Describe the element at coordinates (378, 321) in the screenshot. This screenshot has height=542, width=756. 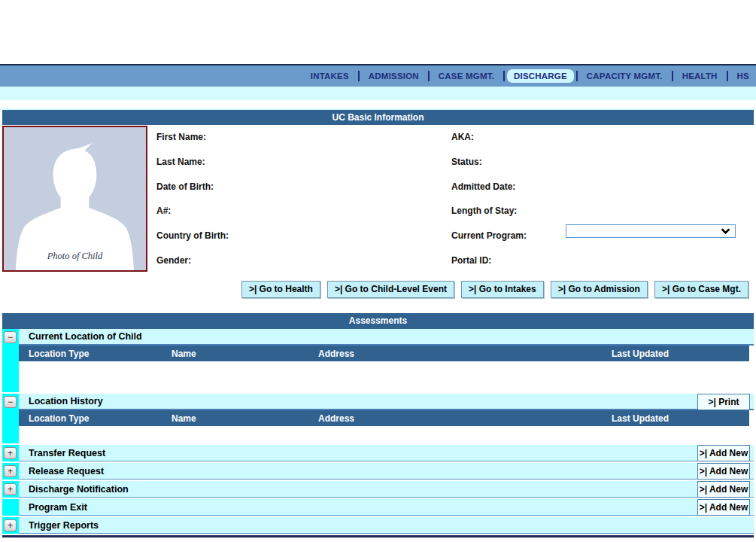
I see `assessments-title: Assessments` at that location.